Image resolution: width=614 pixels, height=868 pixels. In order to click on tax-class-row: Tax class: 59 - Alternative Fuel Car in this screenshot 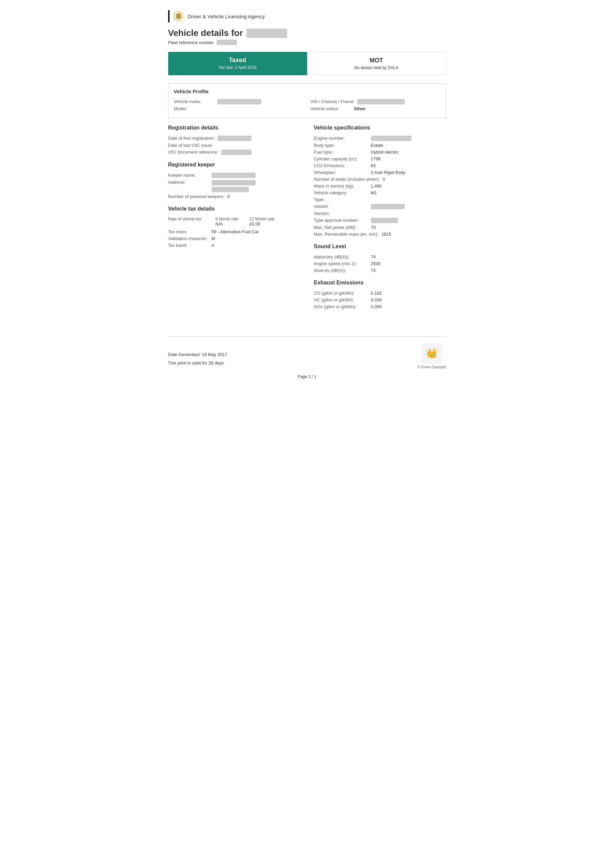, I will do `click(234, 232)`.